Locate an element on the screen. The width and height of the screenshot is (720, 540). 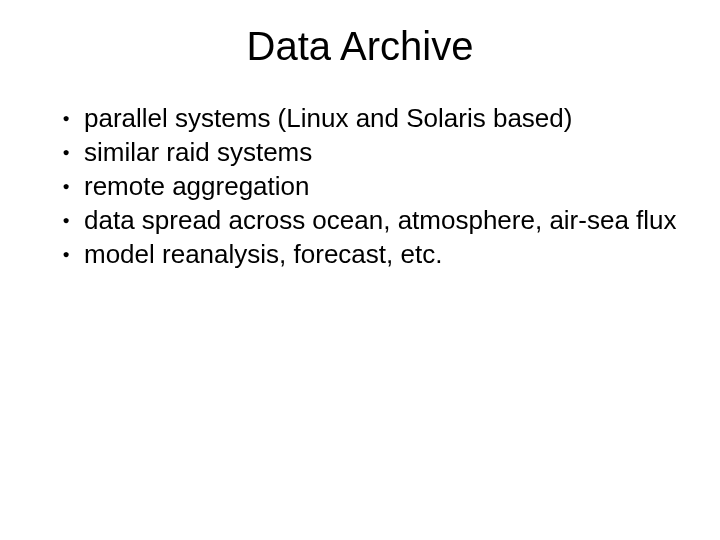
list-item-text: parallel systems (Linux and Solaris base… is located at coordinates (328, 118).